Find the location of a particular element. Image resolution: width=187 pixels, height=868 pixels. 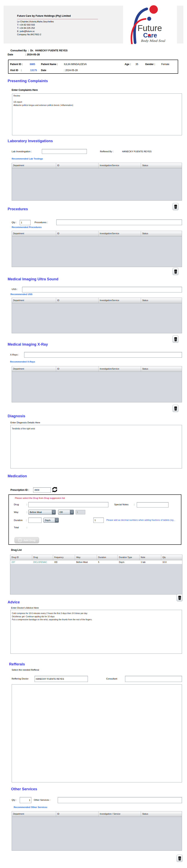

dose-input is located at coordinates (80, 512).